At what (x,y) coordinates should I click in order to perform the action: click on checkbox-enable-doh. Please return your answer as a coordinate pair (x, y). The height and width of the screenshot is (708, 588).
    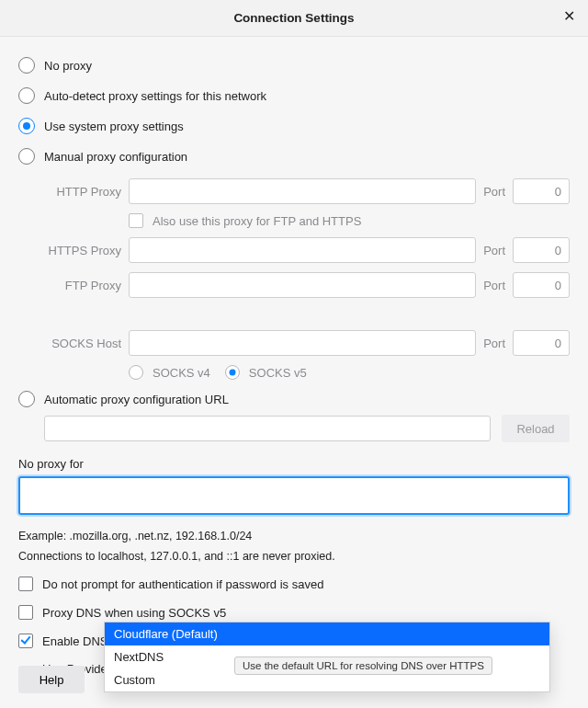
    Looking at the image, I should click on (26, 641).